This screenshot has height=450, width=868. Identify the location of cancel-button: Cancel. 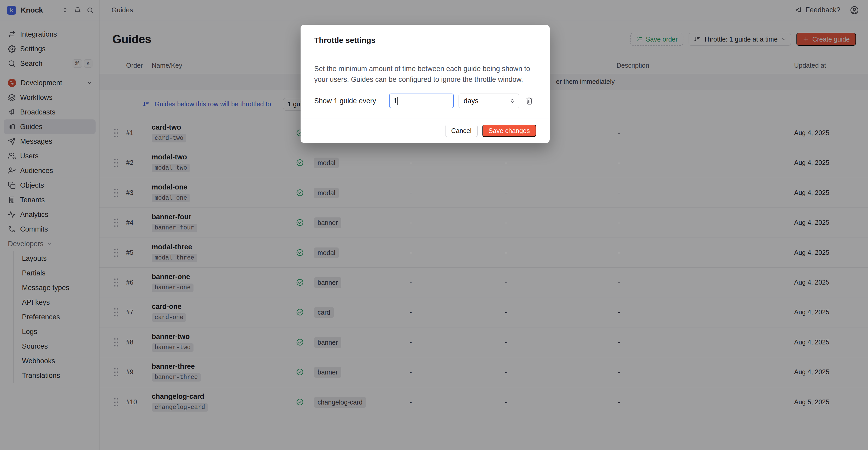
(461, 131).